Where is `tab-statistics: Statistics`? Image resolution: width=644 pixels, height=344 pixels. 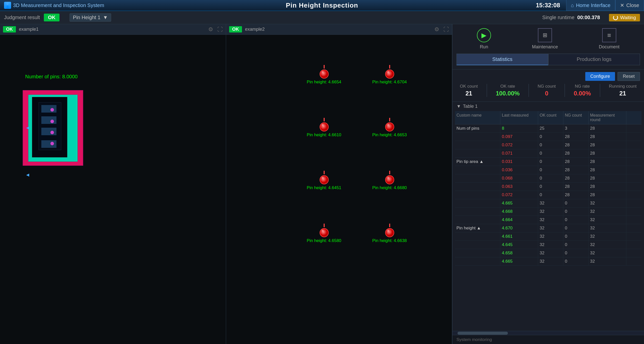
tab-statistics: Statistics is located at coordinates (502, 59).